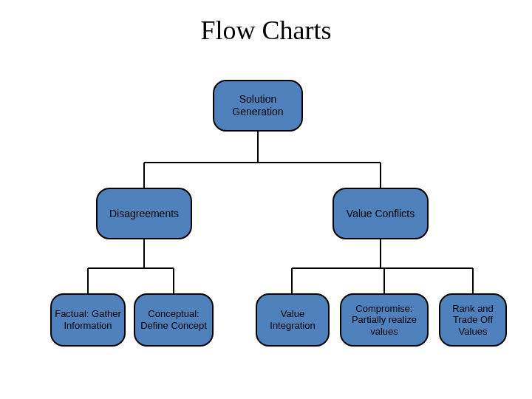 The width and height of the screenshot is (532, 399). What do you see at coordinates (381, 214) in the screenshot?
I see `node-value-conflicts: Value Conflicts` at bounding box center [381, 214].